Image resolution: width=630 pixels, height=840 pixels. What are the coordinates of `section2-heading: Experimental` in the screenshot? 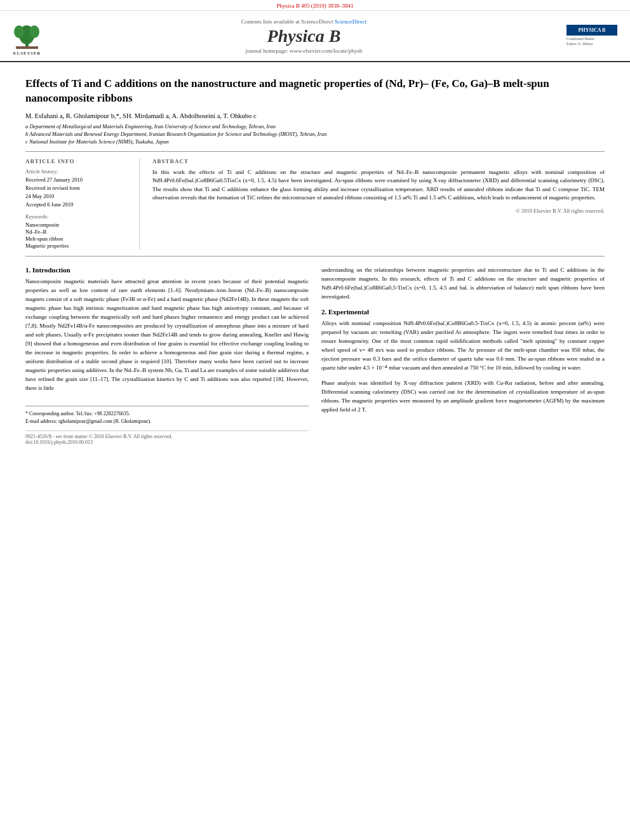 It's located at (349, 312).